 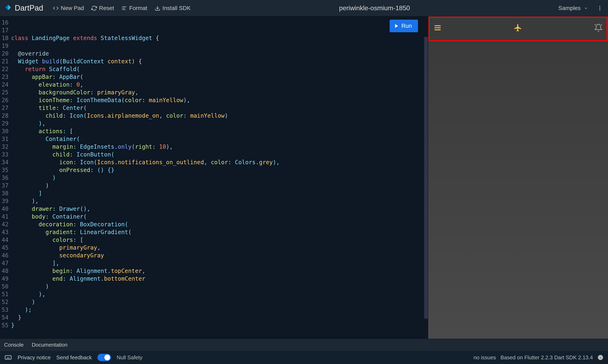 What do you see at coordinates (215, 46) in the screenshot?
I see `code-line: 19` at bounding box center [215, 46].